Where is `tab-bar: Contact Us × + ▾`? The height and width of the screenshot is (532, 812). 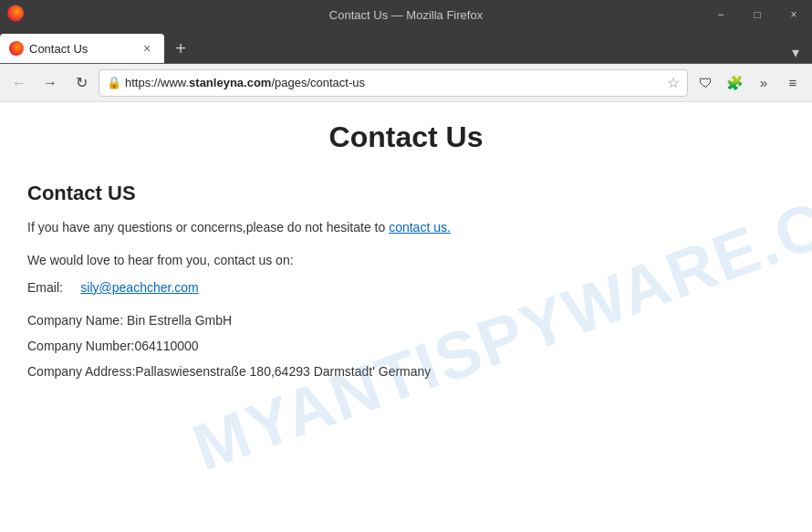
tab-bar: Contact Us × + ▾ is located at coordinates (406, 47).